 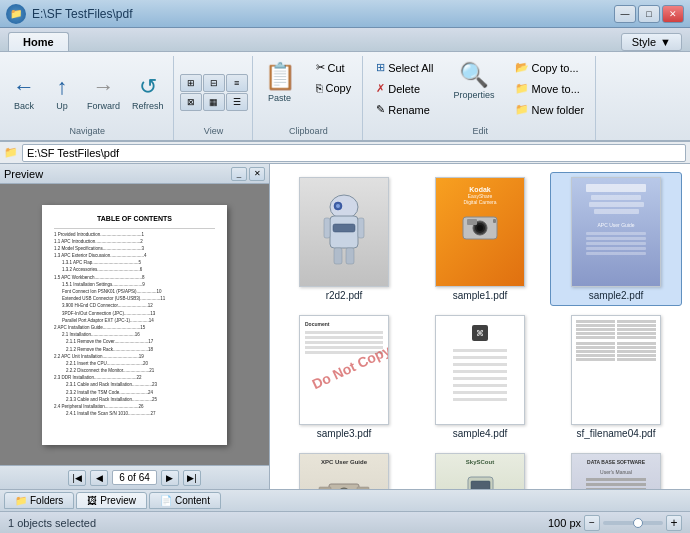 What do you see at coordinates (339, 88) in the screenshot?
I see `copy-label: Copy` at bounding box center [339, 88].